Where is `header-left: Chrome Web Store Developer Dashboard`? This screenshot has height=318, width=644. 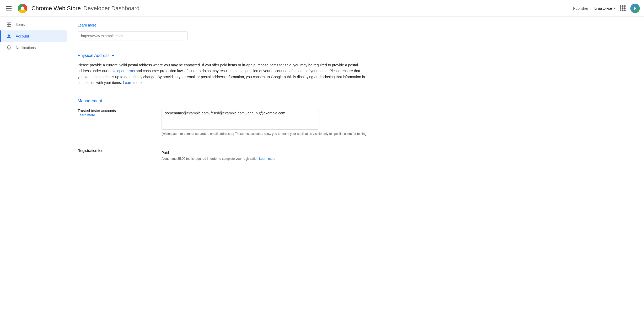
header-left: Chrome Web Store Developer Dashboard is located at coordinates (289, 8).